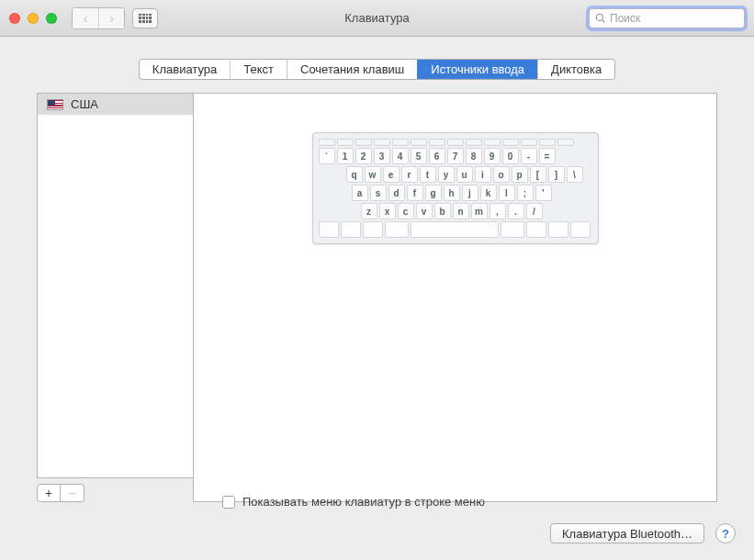 The height and width of the screenshot is (560, 754). Describe the element at coordinates (456, 156) in the screenshot. I see `key: 7` at that location.